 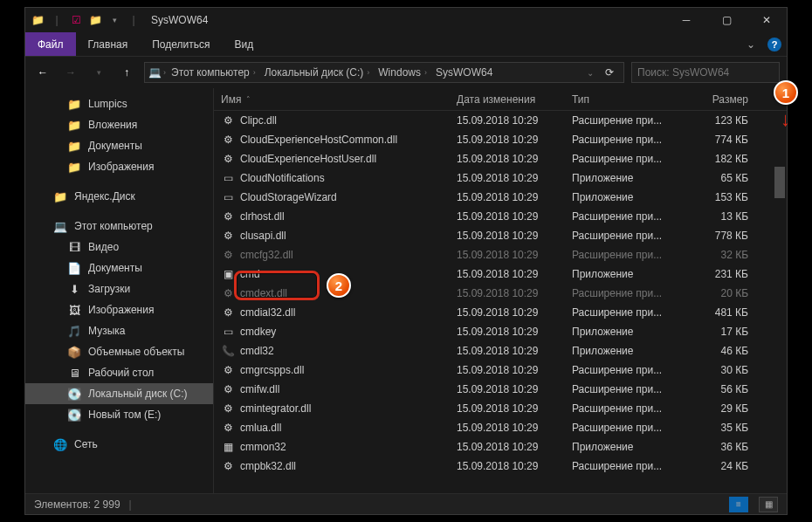 What do you see at coordinates (767, 20) in the screenshot?
I see `close-button: ✕` at bounding box center [767, 20].